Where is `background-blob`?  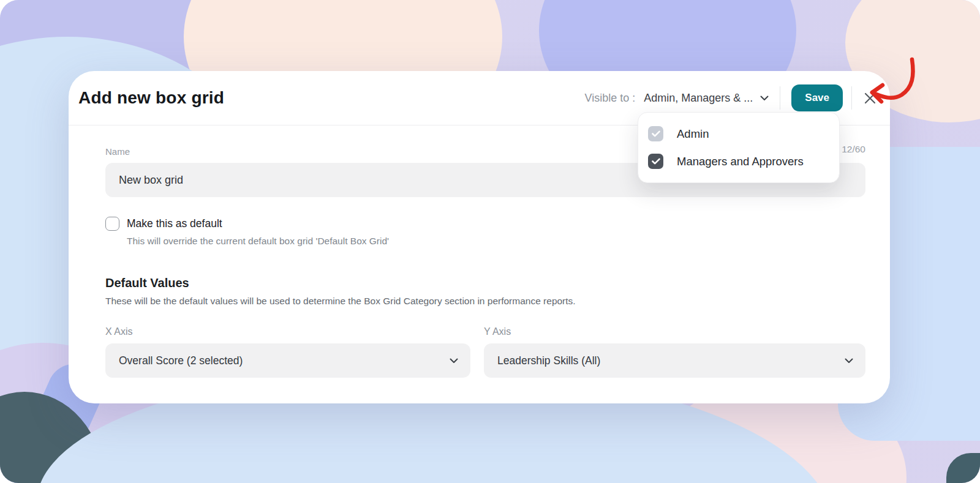
background-blob is located at coordinates (963, 468).